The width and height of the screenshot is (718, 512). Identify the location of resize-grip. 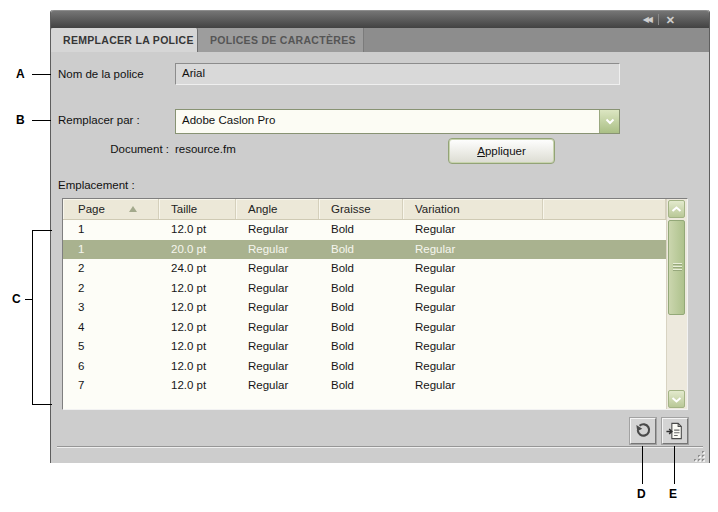
(699, 456).